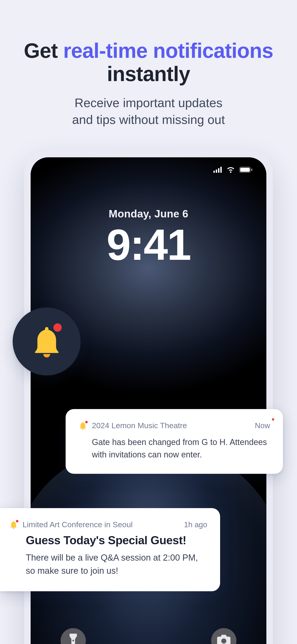 The height and width of the screenshot is (644, 297). Describe the element at coordinates (46, 342) in the screenshot. I see `notification-bell-badge` at that location.